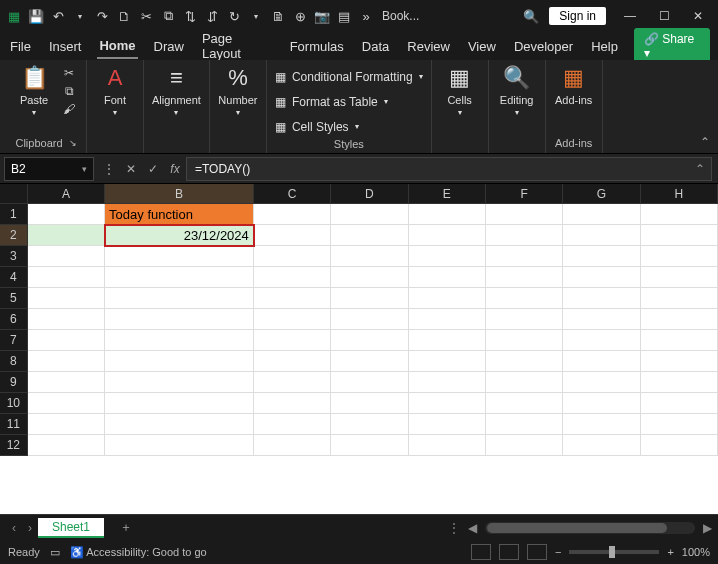 The height and width of the screenshot is (564, 718). I want to click on row-header-5: 5, so click(14, 298).